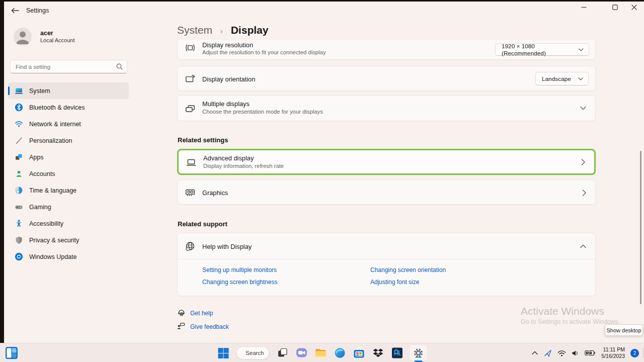 The height and width of the screenshot is (362, 644). What do you see at coordinates (195, 30) in the screenshot?
I see `breadcrumb-parent: System` at bounding box center [195, 30].